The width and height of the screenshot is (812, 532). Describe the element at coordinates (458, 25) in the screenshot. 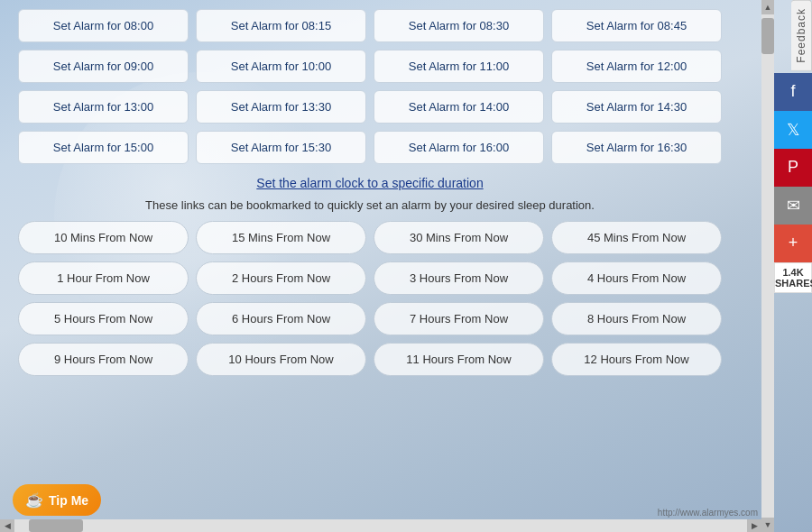

I see `alarm-time-button: Set Alarm for 08:30` at that location.